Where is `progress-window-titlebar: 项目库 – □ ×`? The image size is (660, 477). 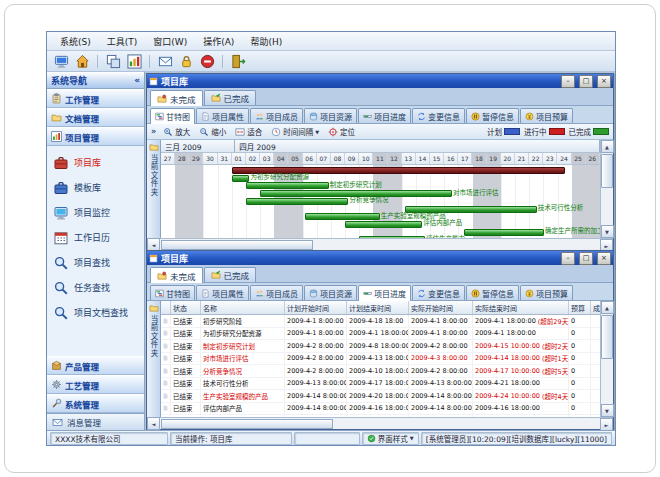
progress-window-titlebar: 项目库 – □ × is located at coordinates (380, 258).